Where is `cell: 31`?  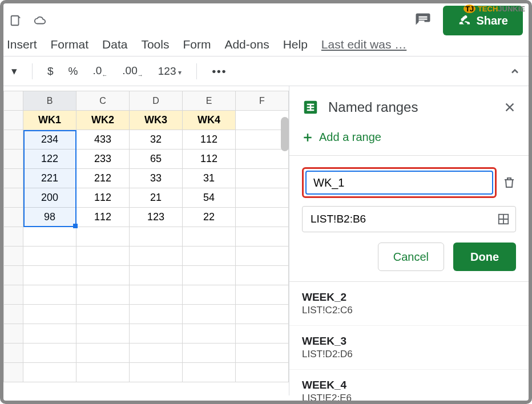
cell: 31 is located at coordinates (209, 179).